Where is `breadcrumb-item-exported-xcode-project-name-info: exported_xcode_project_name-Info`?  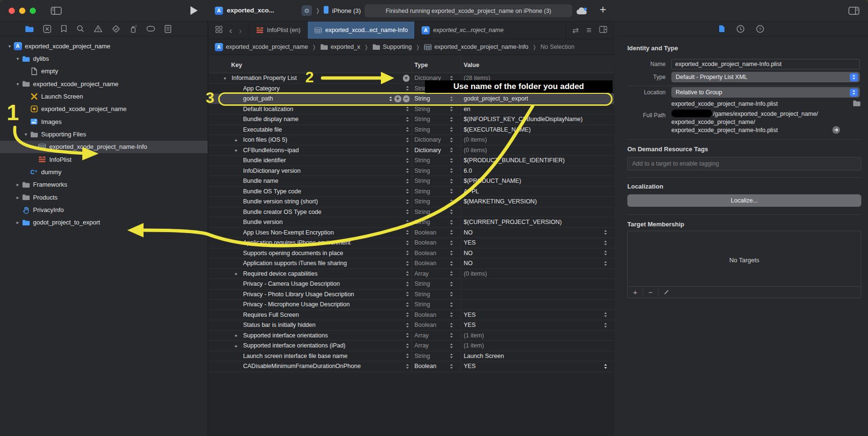 breadcrumb-item-exported-xcode-project-name-info: exported_xcode_project_name-Info is located at coordinates (477, 47).